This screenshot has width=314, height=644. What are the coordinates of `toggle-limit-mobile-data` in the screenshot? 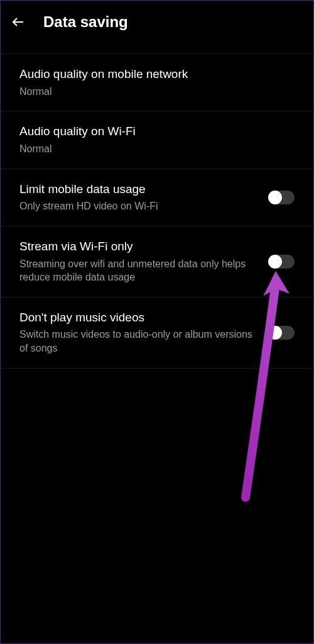 It's located at (281, 197).